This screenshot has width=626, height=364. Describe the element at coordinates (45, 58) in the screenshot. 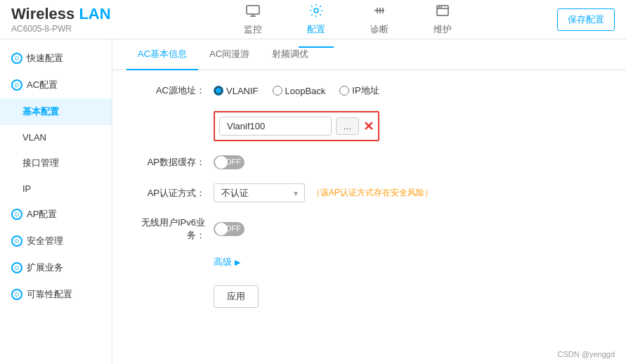

I see `sidebar-label-quick-config: 快速配置` at that location.